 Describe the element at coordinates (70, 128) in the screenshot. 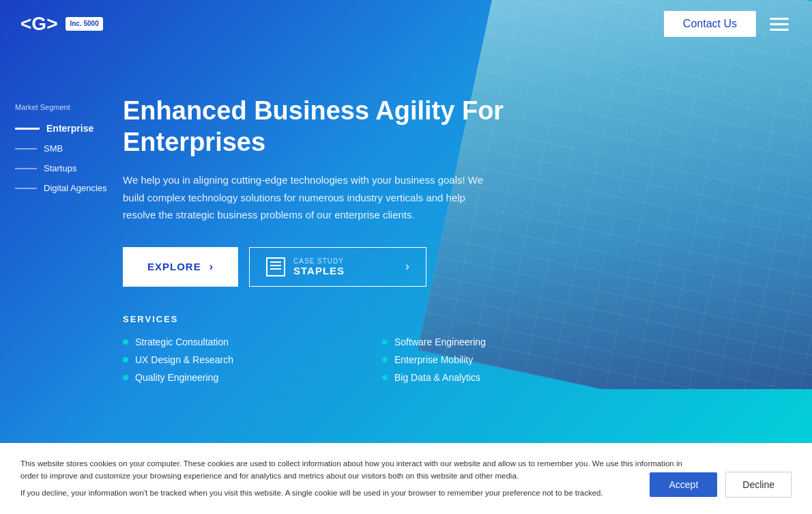

I see `sidebar-item-enterprise-label: Enterprise` at that location.